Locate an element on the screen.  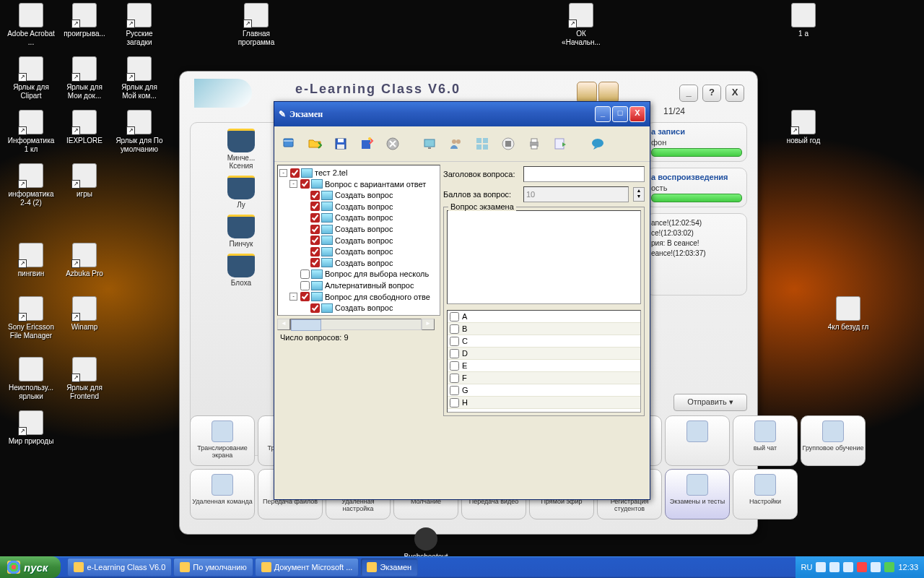
desktop-icon: ↗новый год is located at coordinates (803, 127).